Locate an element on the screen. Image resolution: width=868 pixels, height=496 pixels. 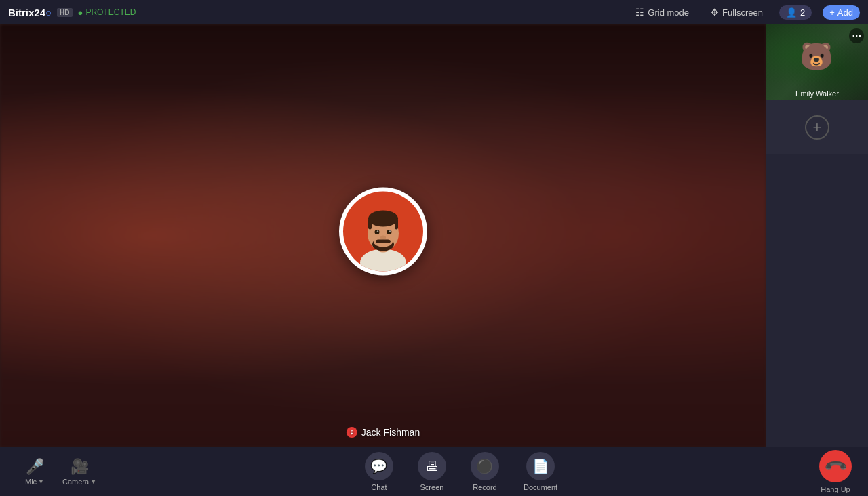
bottom-center-controls: 💬 Chat 🖶 Screen ⚫ Record 📄 Document is located at coordinates (461, 472).